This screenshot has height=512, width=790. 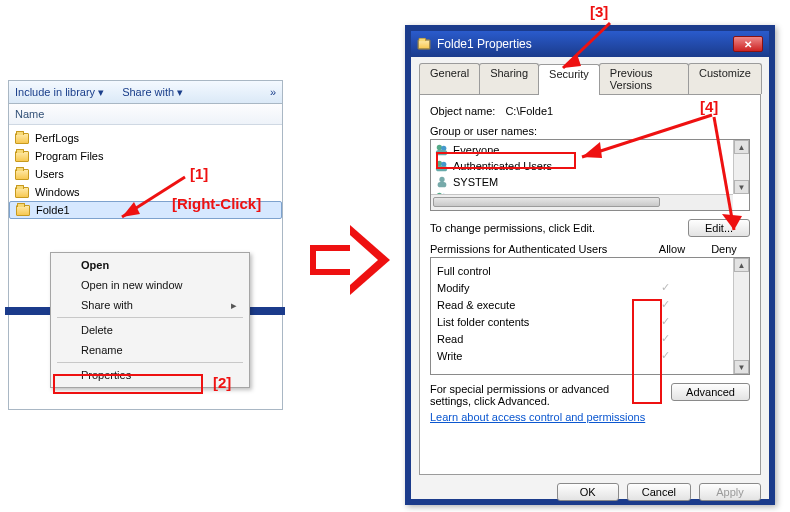 I want to click on annotation-2: [2], so click(x=222, y=382).